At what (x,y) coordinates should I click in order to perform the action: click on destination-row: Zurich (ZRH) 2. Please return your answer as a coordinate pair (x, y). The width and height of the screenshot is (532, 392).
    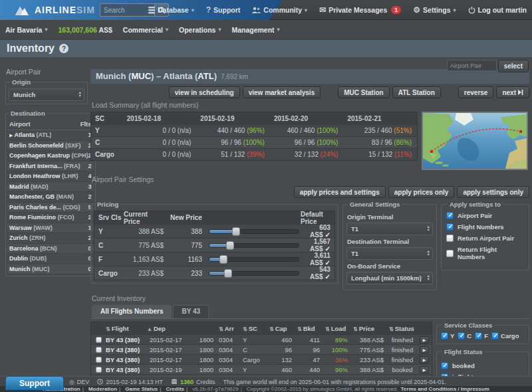
    Looking at the image, I should click on (51, 239).